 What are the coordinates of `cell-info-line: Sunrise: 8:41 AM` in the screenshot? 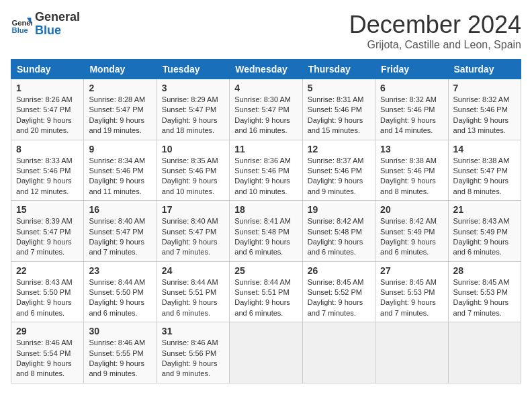 It's located at (266, 222).